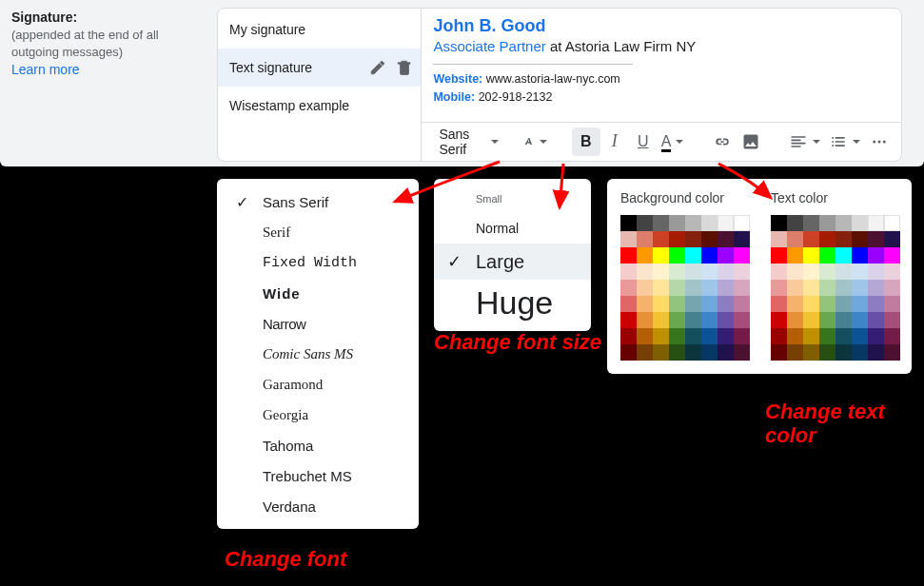  Describe the element at coordinates (318, 476) in the screenshot. I see `font-option: Trebuchet MS` at that location.